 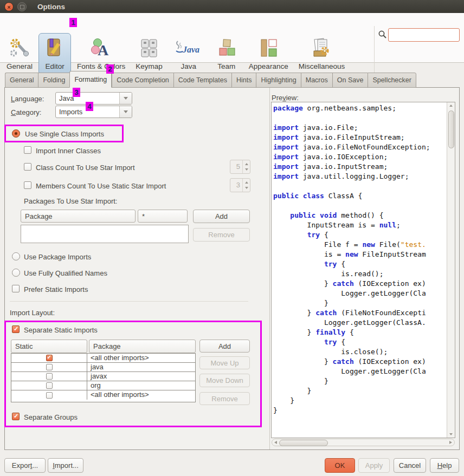 What do you see at coordinates (374, 466) in the screenshot?
I see `button-label: Apply` at bounding box center [374, 466].